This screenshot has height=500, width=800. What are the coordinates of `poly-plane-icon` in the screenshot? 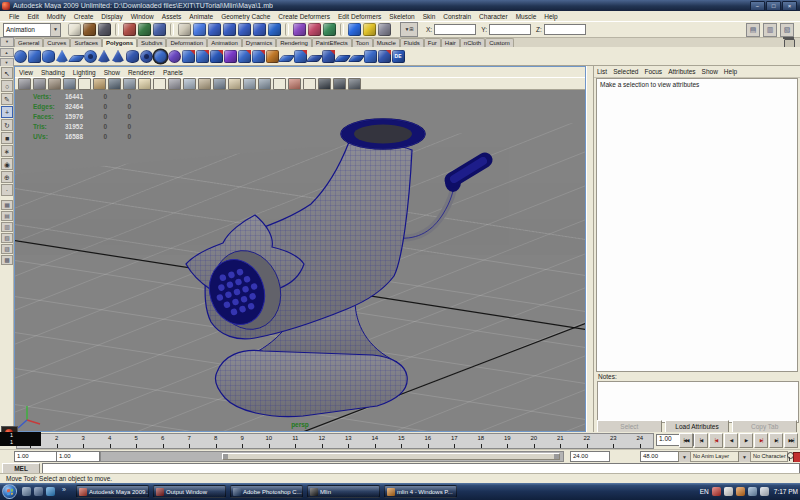 It's located at (76, 58).